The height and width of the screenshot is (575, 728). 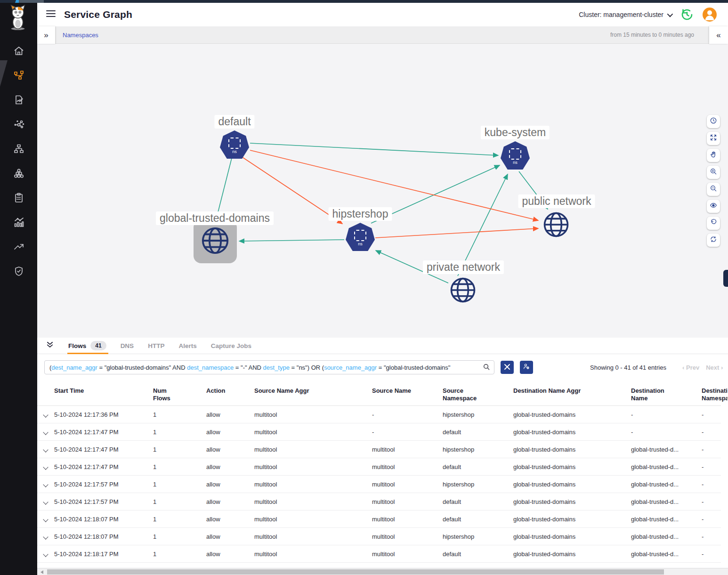 What do you see at coordinates (713, 206) in the screenshot?
I see `visibility-button` at bounding box center [713, 206].